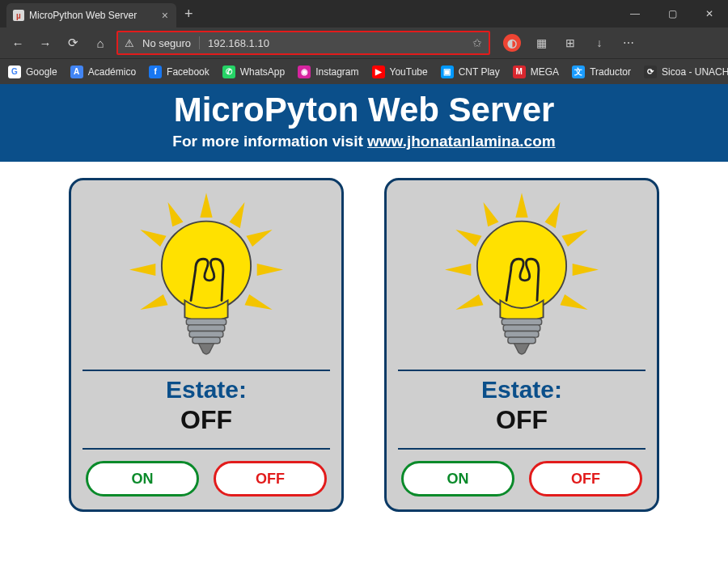 This screenshot has height=562, width=728. Describe the element at coordinates (695, 72) in the screenshot. I see `bookmark-label: Sicoa - UNACH` at that location.